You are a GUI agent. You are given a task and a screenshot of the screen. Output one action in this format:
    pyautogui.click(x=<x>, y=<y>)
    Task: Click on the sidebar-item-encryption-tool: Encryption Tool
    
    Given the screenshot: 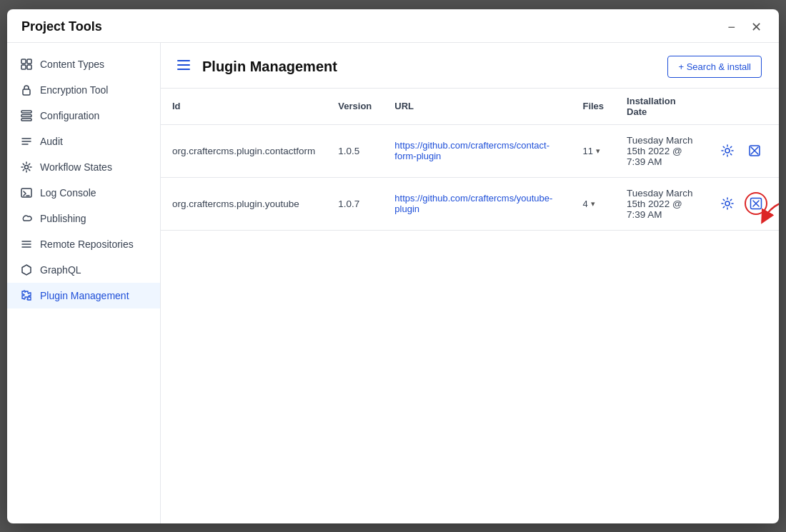 What is the action you would take?
    pyautogui.click(x=84, y=90)
    